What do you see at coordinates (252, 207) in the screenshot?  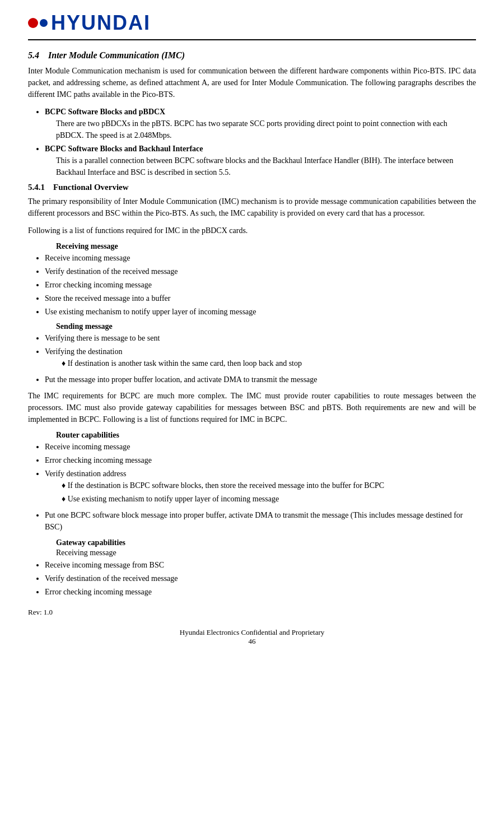 I see `section-541-para1: The primary responsibility of Inter Modu…` at bounding box center [252, 207].